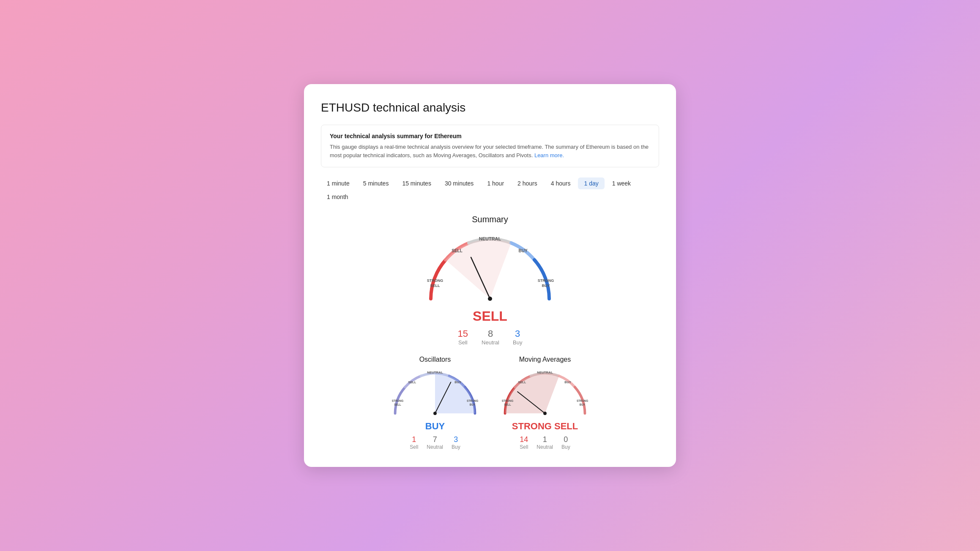  What do you see at coordinates (545, 403) in the screenshot?
I see `moving-averages-section: Moving Averages NEUTRAL` at bounding box center [545, 403].